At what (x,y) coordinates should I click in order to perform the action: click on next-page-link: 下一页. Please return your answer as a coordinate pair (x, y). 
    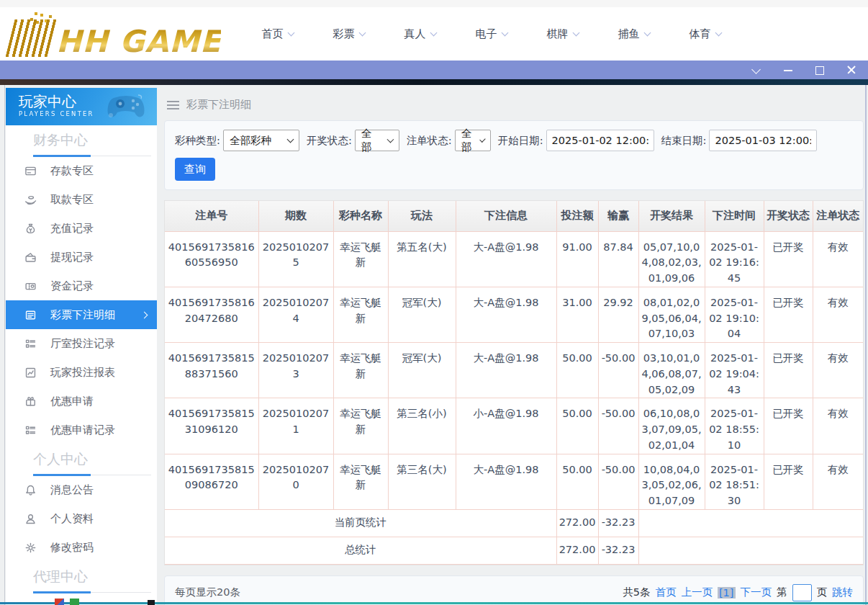
    Looking at the image, I should click on (756, 592).